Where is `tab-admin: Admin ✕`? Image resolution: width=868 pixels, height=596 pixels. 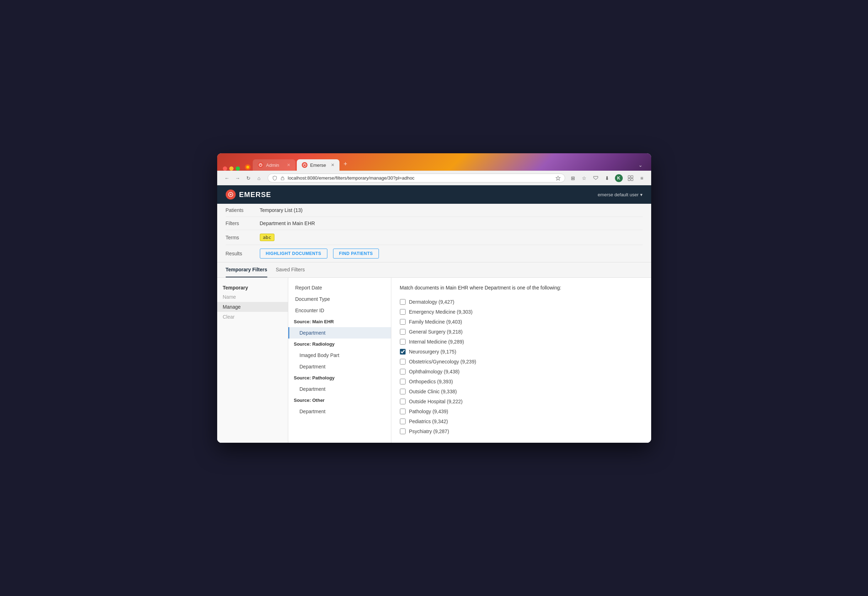 tab-admin: Admin ✕ is located at coordinates (274, 165).